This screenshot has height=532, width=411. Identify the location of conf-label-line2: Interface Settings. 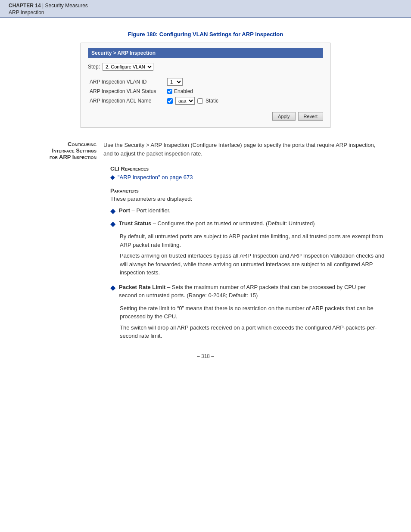
(61, 151).